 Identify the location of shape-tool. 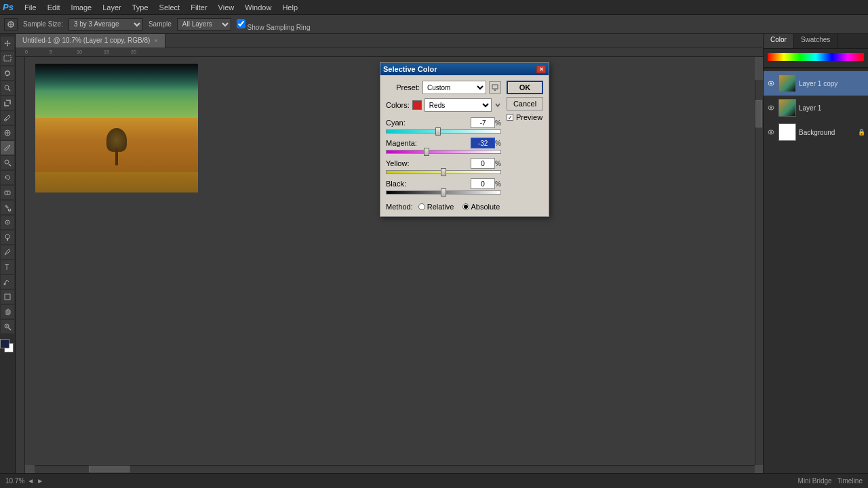
(7, 297).